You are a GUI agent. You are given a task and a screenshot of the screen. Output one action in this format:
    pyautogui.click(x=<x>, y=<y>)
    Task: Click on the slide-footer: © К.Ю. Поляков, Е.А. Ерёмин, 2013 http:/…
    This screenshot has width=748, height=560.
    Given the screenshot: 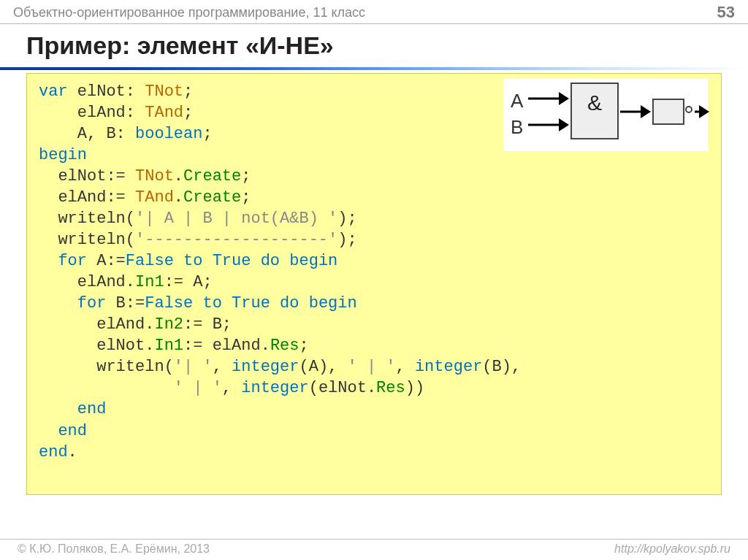 What is the action you would take?
    pyautogui.click(x=374, y=548)
    